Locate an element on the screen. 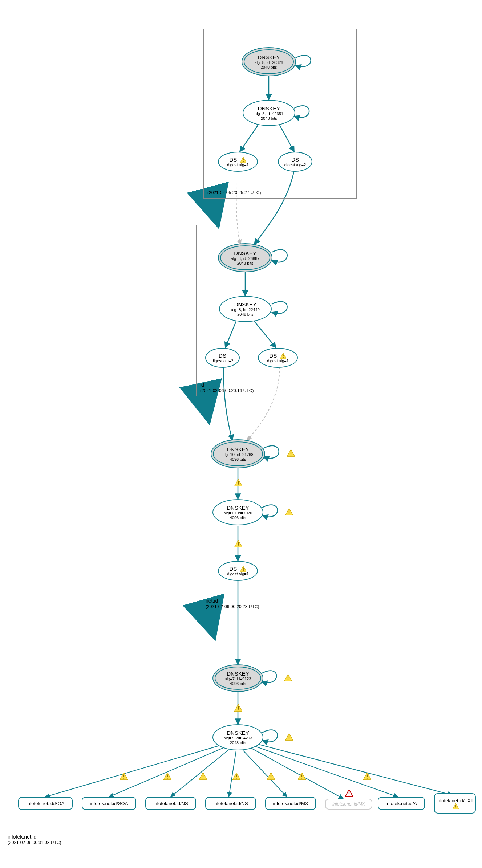 The image size is (482, 868). root-ds2-title: DS is located at coordinates (295, 160).